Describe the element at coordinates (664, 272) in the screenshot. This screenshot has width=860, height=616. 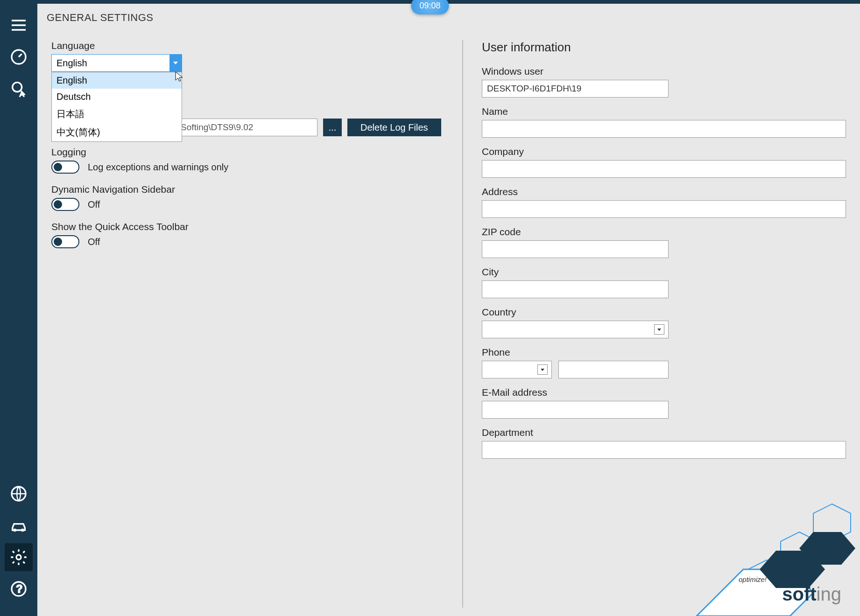
I see `city-label: City` at that location.